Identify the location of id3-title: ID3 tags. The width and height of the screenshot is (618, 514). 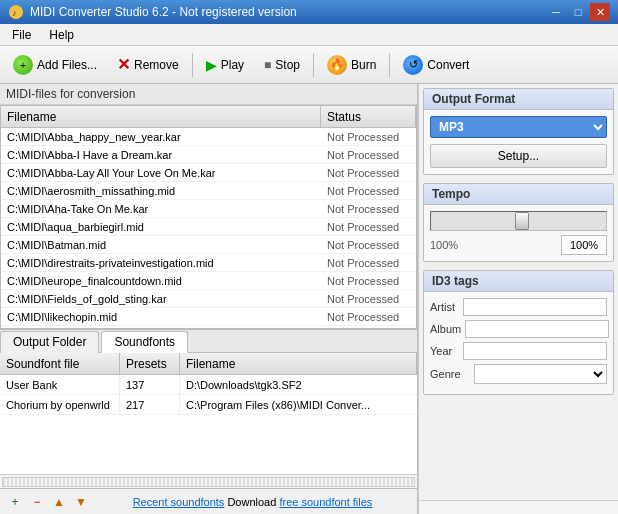
(518, 282).